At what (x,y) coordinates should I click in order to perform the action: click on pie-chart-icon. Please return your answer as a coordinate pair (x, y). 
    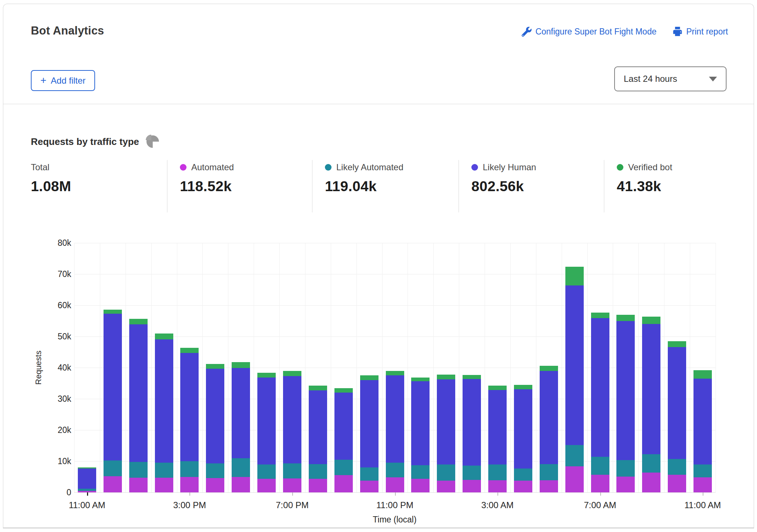
    Looking at the image, I should click on (153, 142).